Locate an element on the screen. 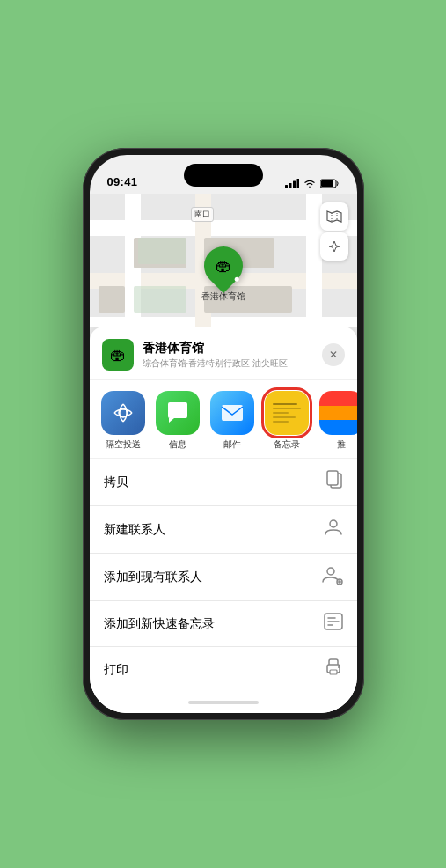 The width and height of the screenshot is (446, 868). status-time: 09:41 is located at coordinates (123, 181).